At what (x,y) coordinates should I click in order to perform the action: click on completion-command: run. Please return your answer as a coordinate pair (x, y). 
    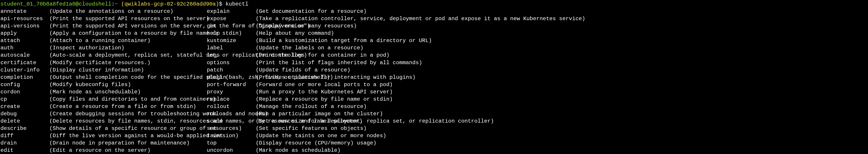
    Looking at the image, I should click on (231, 114).